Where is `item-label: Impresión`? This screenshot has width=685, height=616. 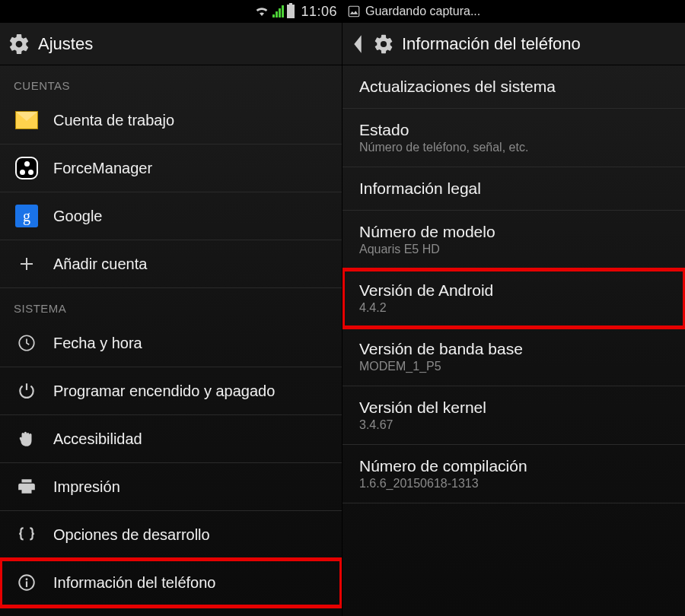 item-label: Impresión is located at coordinates (190, 487).